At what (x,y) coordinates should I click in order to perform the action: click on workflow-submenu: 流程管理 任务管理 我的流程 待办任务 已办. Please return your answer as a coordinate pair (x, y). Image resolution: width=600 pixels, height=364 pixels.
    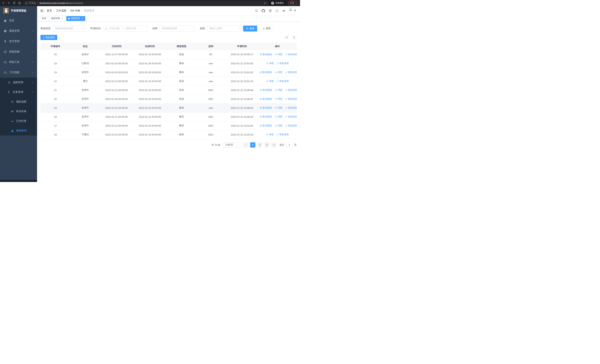
    Looking at the image, I should click on (19, 107).